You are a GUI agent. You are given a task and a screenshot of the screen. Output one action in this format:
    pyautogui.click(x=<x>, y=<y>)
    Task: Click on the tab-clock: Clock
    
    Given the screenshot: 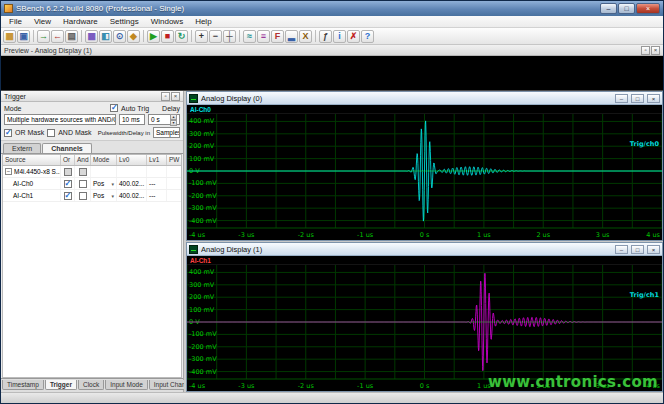 What is the action you would take?
    pyautogui.click(x=91, y=385)
    